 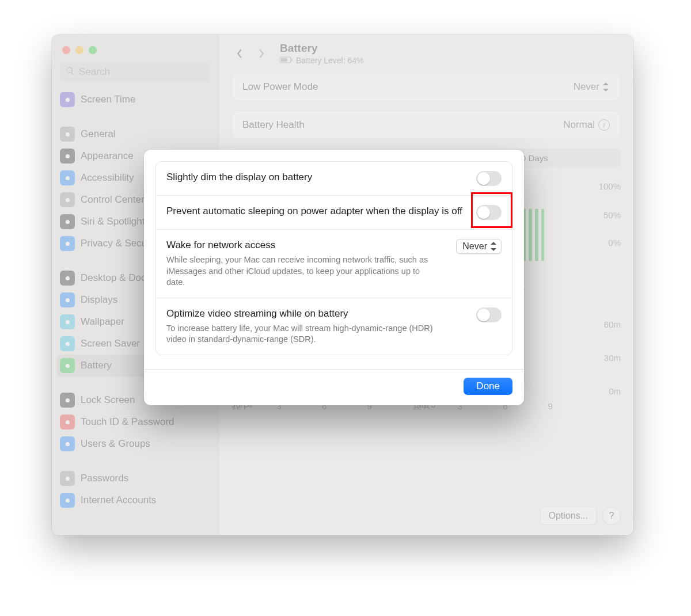 I want to click on option-label: Slightly dim the display on battery, so click(x=240, y=177).